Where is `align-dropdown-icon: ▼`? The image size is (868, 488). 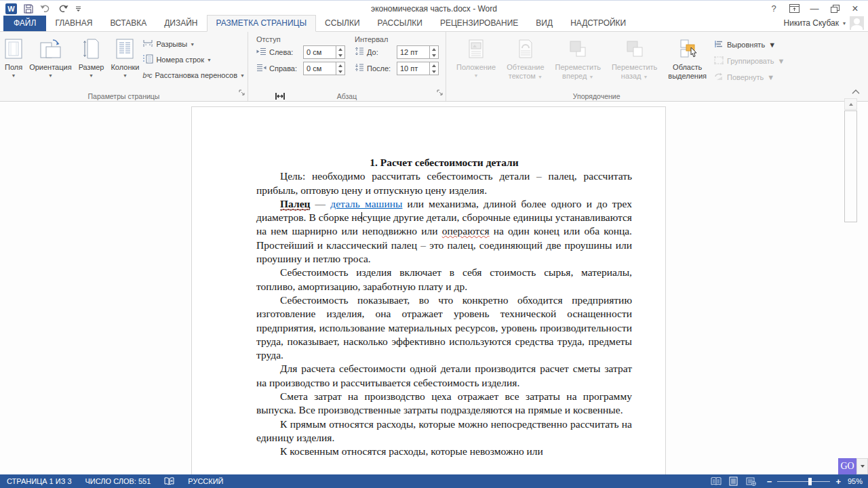 align-dropdown-icon: ▼ is located at coordinates (772, 45).